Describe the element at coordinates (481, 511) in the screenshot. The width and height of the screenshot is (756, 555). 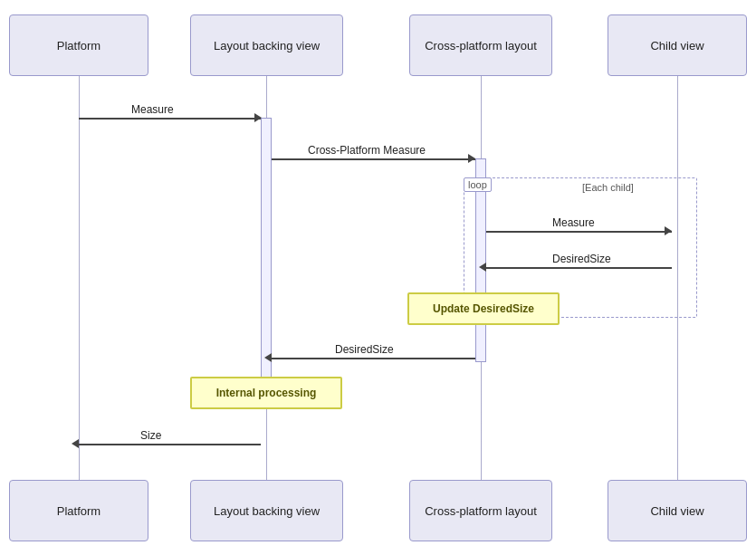
I see `lifeline-cross-platform-bottom: Cross-platform layout` at that location.